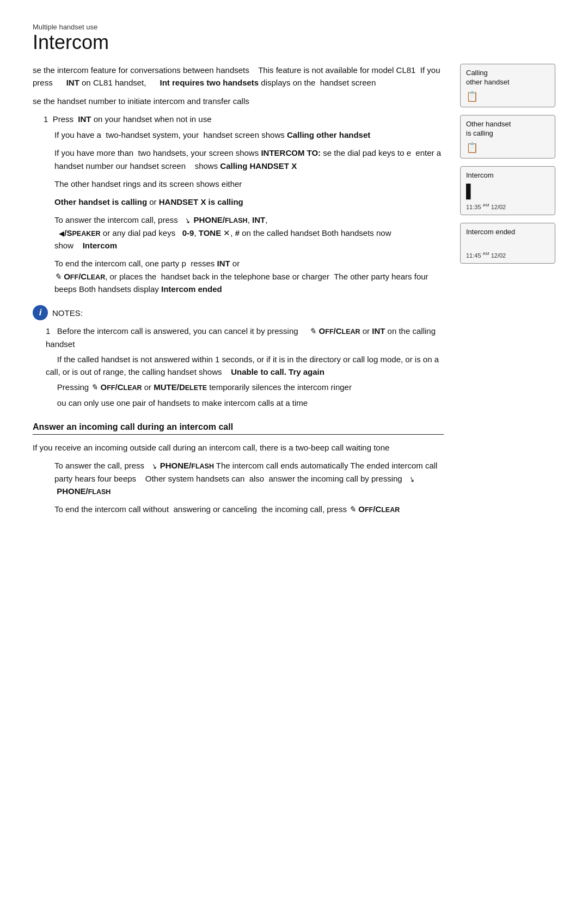  Describe the element at coordinates (412, 479) in the screenshot. I see `phone-flash-icon-3: ↘` at that location.